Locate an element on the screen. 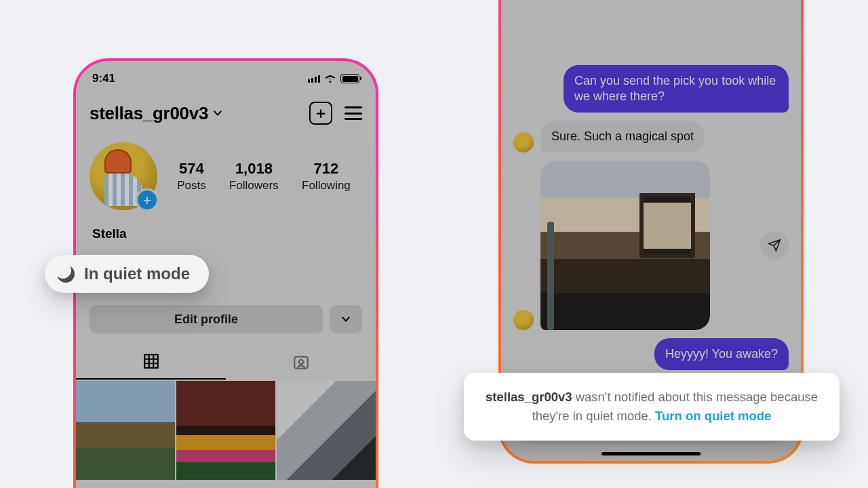 The height and width of the screenshot is (488, 868). stat-posts: 574 Posts is located at coordinates (191, 176).